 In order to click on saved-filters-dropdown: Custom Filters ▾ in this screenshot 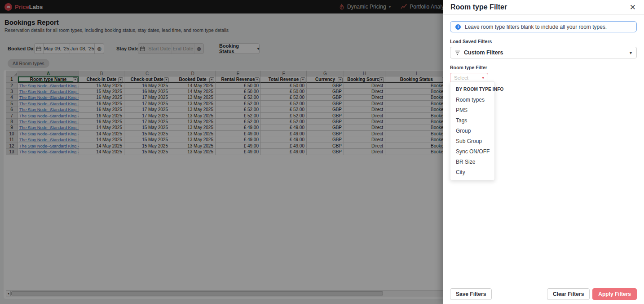, I will do `click(543, 53)`.